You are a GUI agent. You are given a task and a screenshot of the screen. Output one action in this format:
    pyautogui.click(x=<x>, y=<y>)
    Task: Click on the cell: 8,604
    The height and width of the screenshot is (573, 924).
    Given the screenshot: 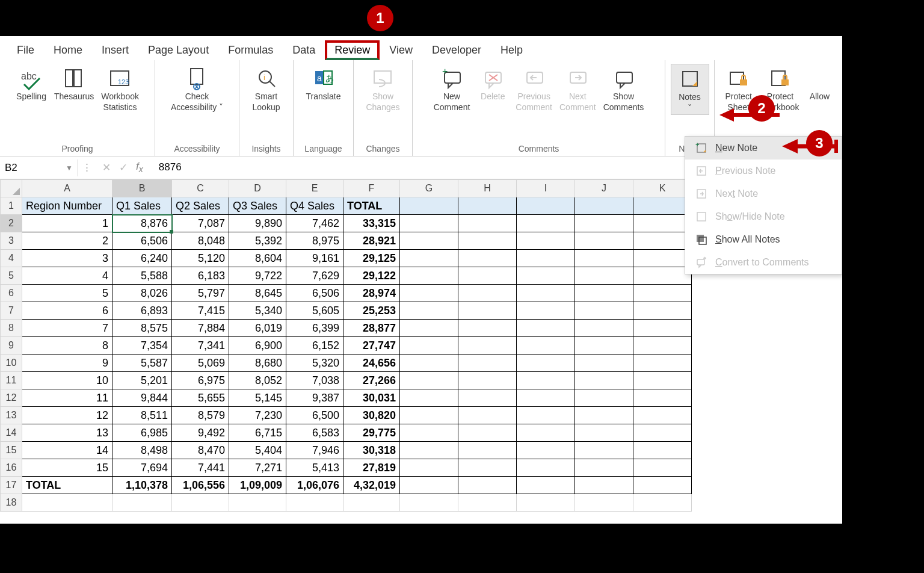 What is the action you would take?
    pyautogui.click(x=257, y=259)
    